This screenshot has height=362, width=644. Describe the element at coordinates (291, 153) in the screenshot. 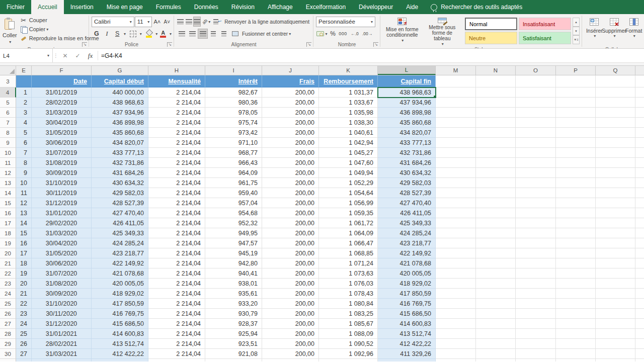

I see `cell-J10: 200,00` at that location.